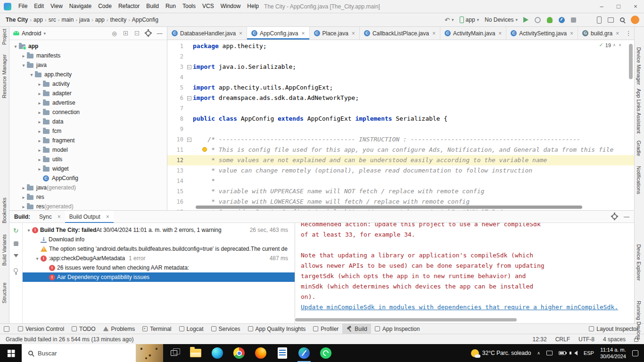 This screenshot has width=644, height=362. I want to click on tree-item-java-generated: ▸java (generated), so click(88, 188).